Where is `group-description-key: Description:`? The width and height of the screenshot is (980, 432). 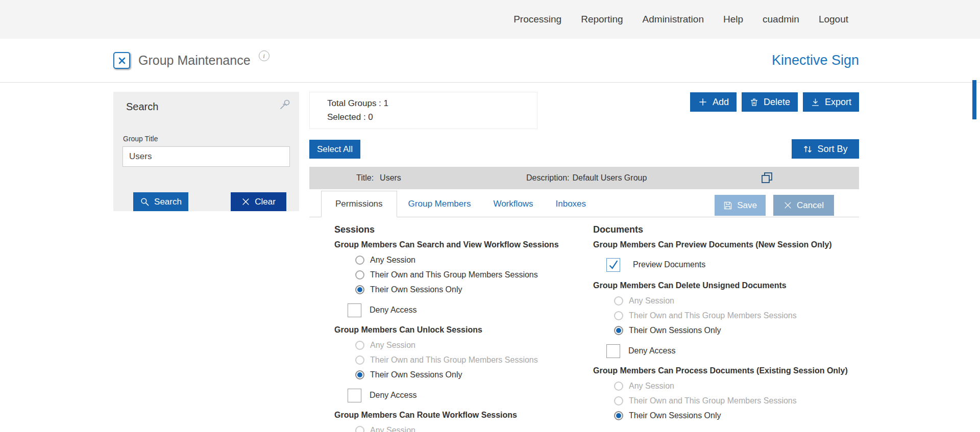
group-description-key: Description: is located at coordinates (548, 178).